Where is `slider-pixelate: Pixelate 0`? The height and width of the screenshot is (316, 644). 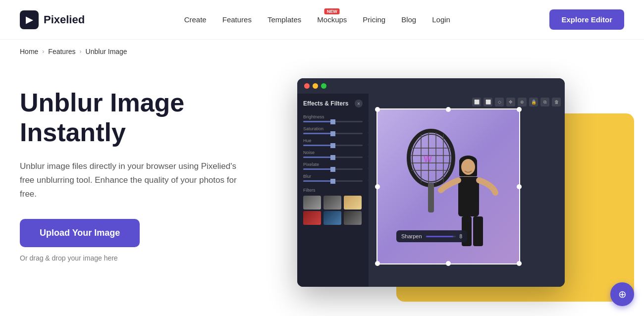 slider-pixelate: Pixelate 0 is located at coordinates (333, 166).